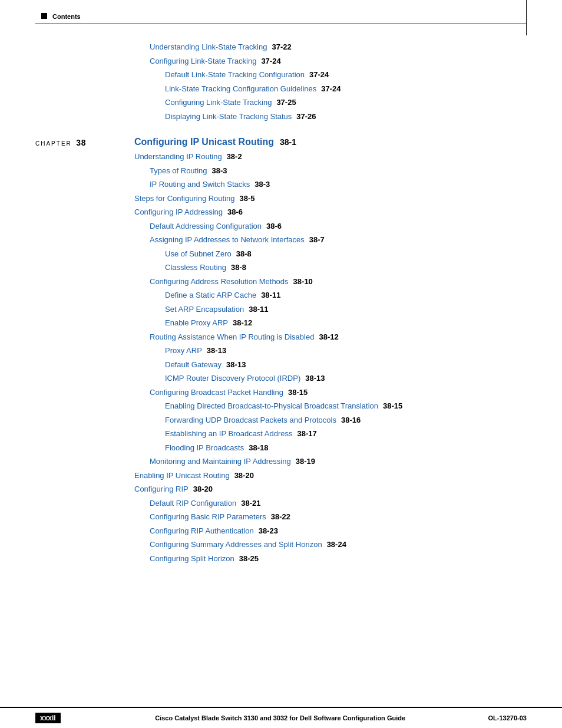 The image size is (562, 728). What do you see at coordinates (161, 489) in the screenshot?
I see `chapter-entry-link-24: Configuring RIP` at bounding box center [161, 489].